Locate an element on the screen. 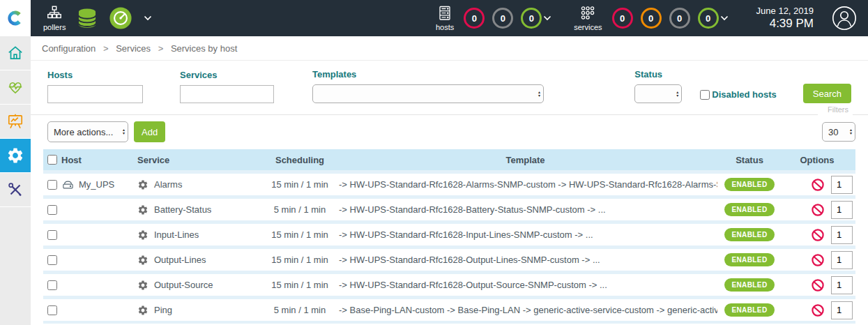 Image resolution: width=868 pixels, height=325 pixels. template-chain: -> Base-Ping-LAN-custom -> Base-Ping-LAN… is located at coordinates (526, 310).